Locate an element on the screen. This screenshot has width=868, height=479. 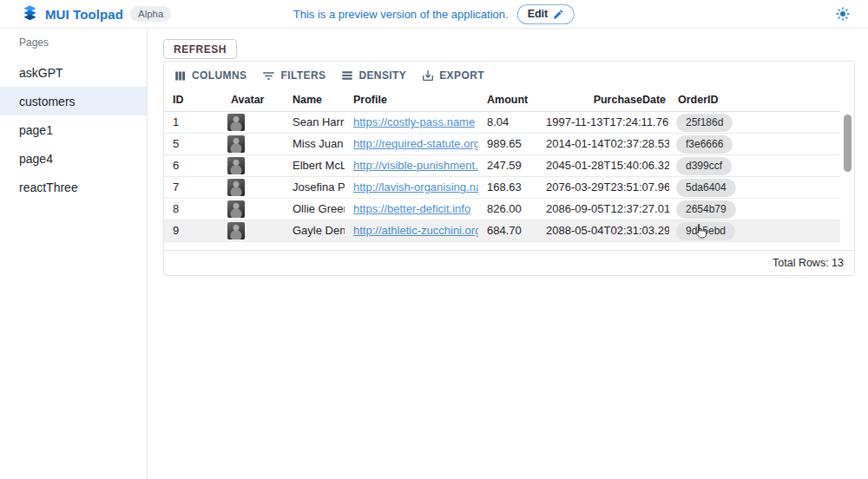
cell-profile: http://lavish-organising.name is located at coordinates (411, 187).